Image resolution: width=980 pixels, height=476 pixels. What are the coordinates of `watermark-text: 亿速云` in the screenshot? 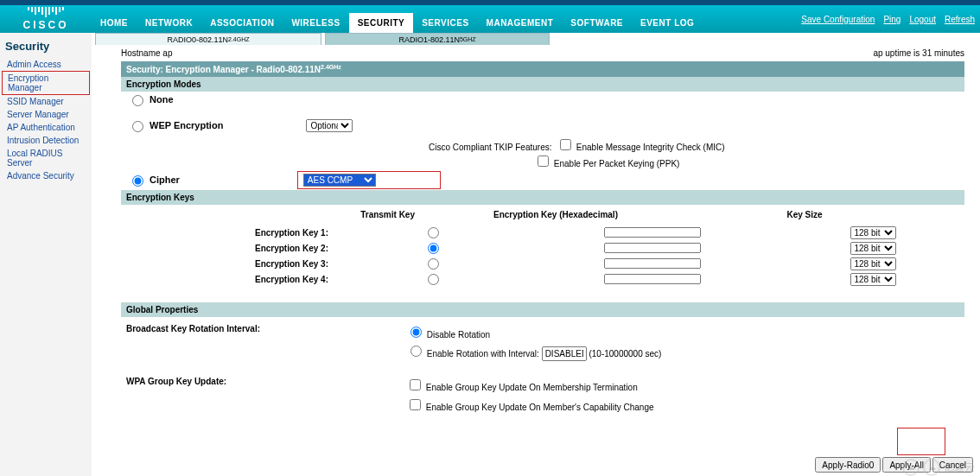 It's located at (959, 468).